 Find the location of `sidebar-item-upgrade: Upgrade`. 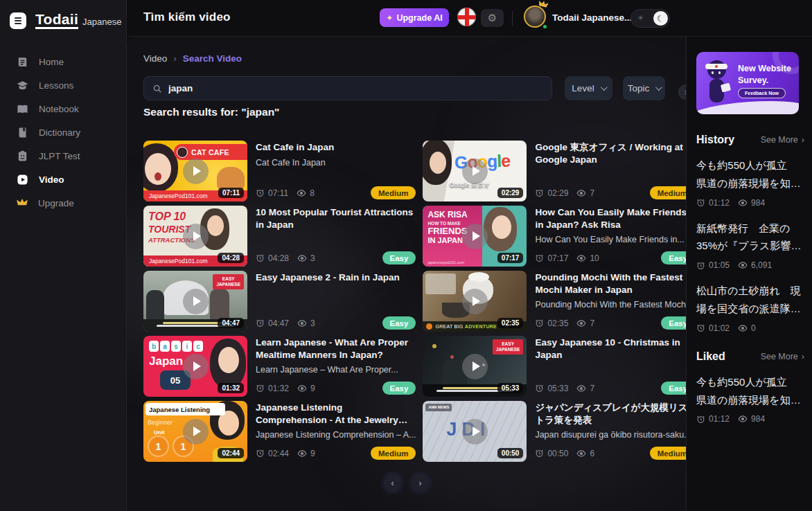

sidebar-item-upgrade: Upgrade is located at coordinates (63, 203).